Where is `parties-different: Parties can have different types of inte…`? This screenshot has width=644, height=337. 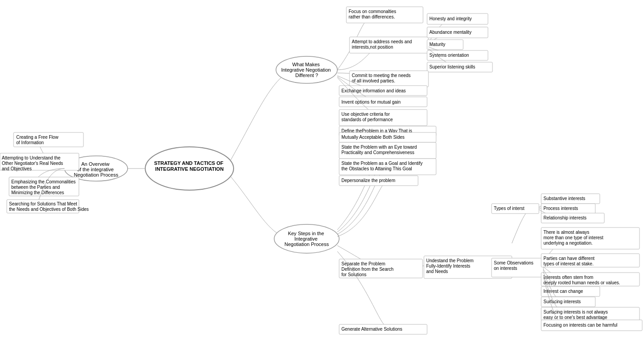
parties-different: Parties can have different types of inte… is located at coordinates (570, 261).